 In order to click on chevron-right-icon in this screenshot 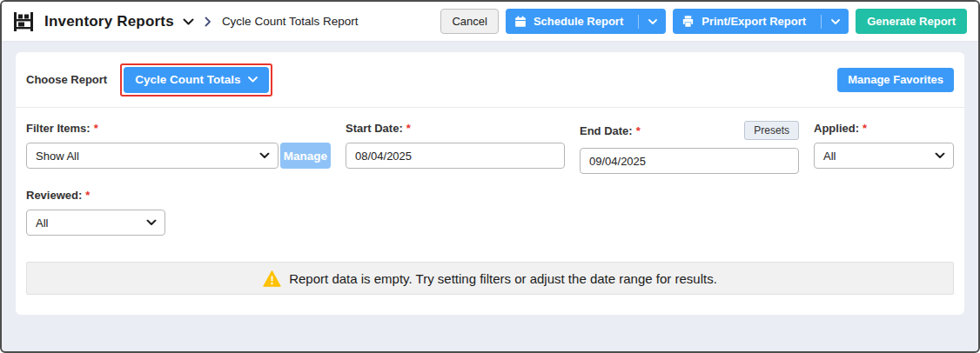, I will do `click(208, 22)`.